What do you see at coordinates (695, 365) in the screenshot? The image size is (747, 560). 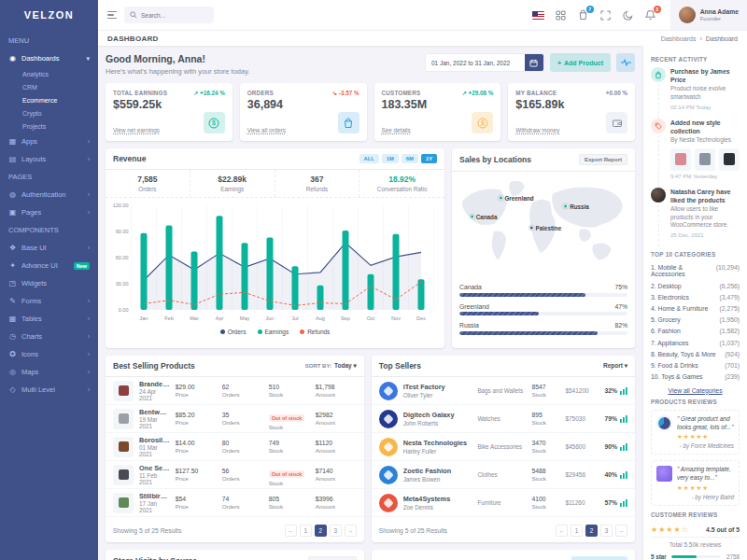 I see `category-row: 9. Food & Drinks (701)` at bounding box center [695, 365].